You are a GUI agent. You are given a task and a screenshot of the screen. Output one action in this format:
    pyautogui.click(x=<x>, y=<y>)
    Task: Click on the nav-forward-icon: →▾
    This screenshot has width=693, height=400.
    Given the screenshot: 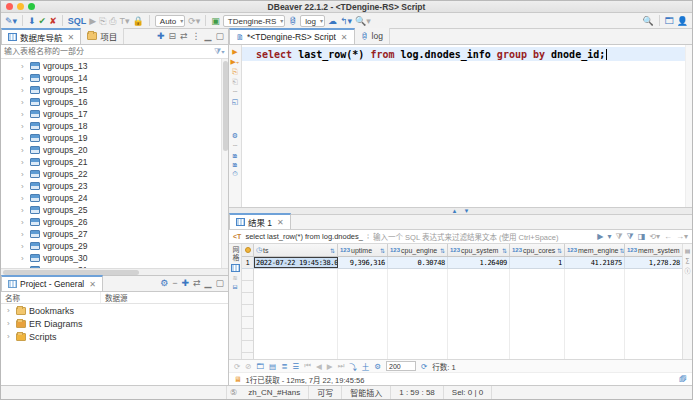 What is the action you would take?
    pyautogui.click(x=682, y=236)
    